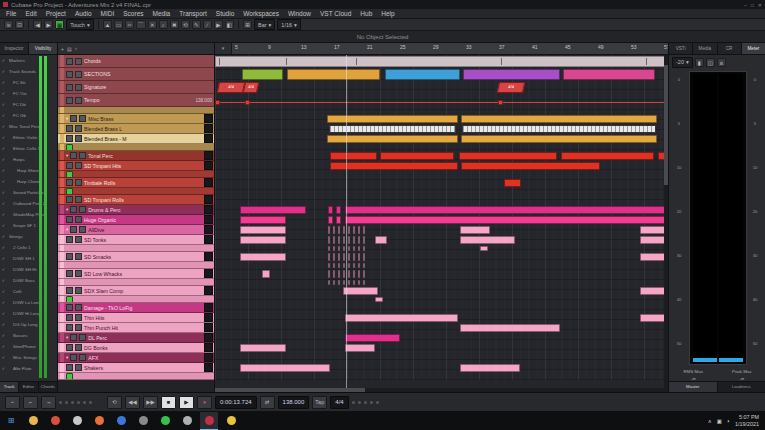  I want to click on visibility-list-item: ✓DGW Hi Long, so click(29, 314).